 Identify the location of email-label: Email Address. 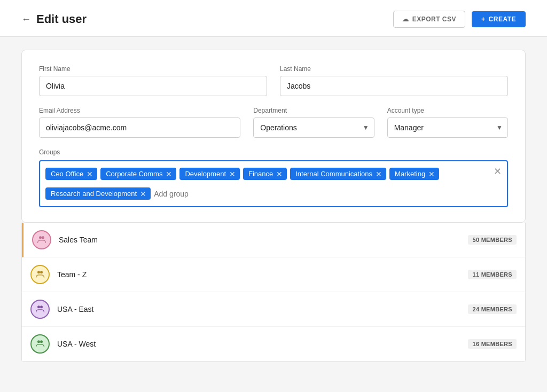
(140, 111).